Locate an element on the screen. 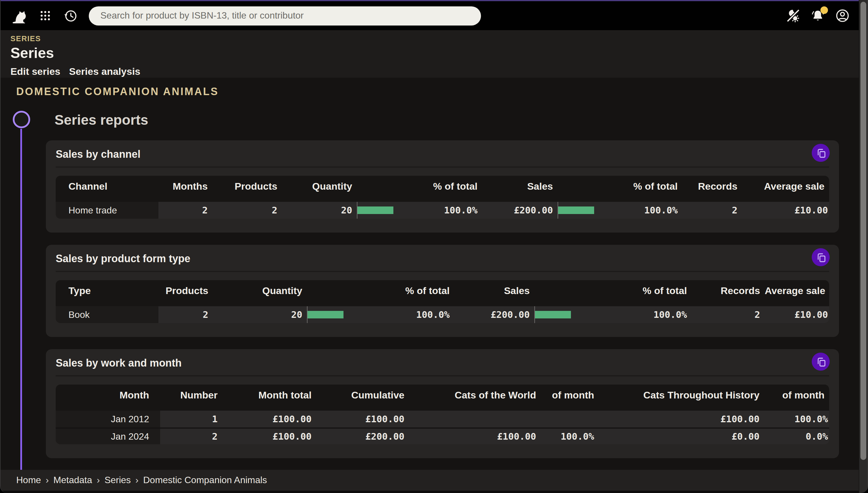 The height and width of the screenshot is (493, 868). cell-cumulative: £200.00 is located at coordinates (363, 436).